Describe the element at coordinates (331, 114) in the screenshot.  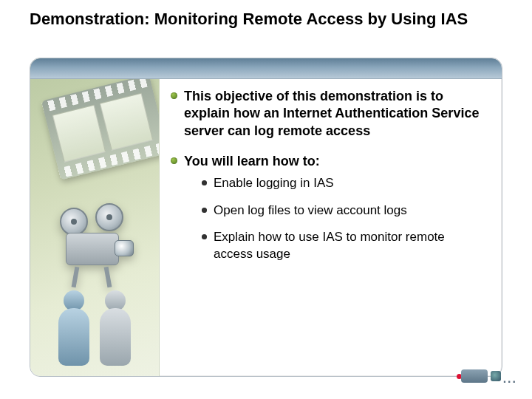
I see `bullet-text: This objective of this demonstration is …` at that location.